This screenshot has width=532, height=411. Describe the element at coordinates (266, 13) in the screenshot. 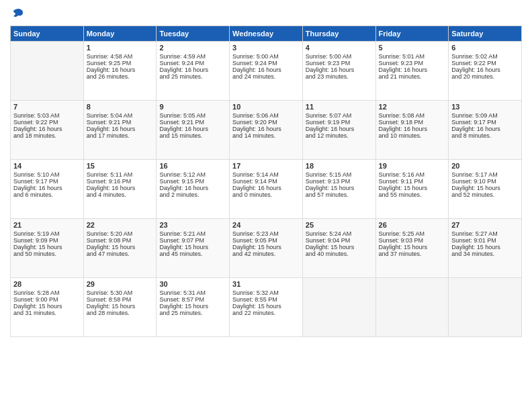

I see `page-header` at that location.